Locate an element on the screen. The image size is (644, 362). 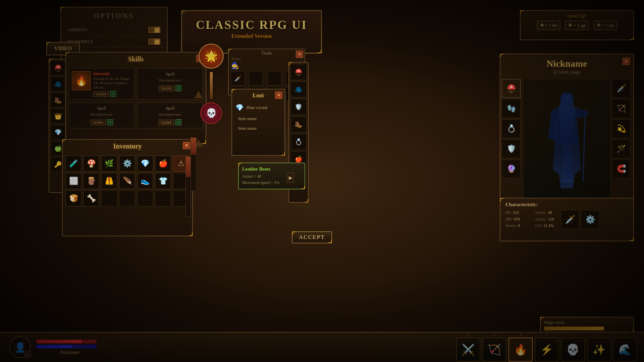
slot-num-0: 1 is located at coordinates (478, 341).